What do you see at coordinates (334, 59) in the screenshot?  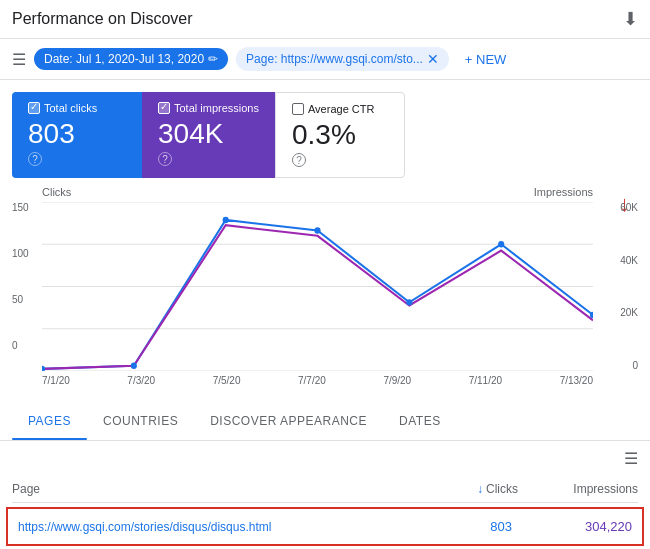 I see `page-filter-label: Page: https://www.gsqi.com/sto...` at bounding box center [334, 59].